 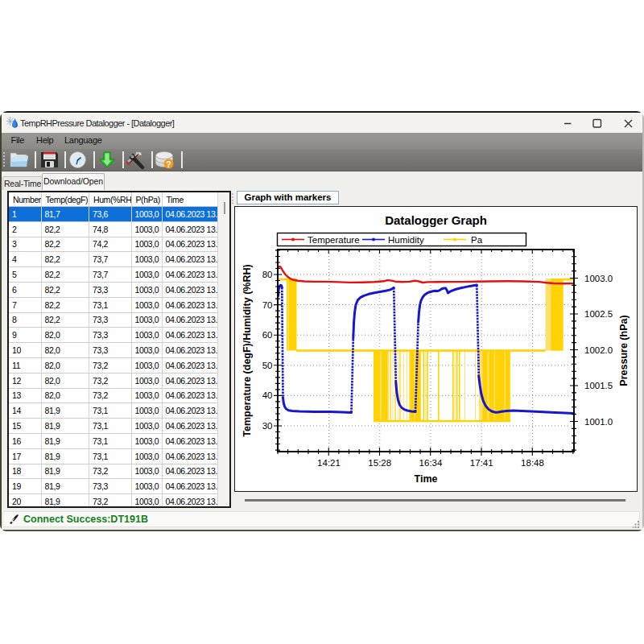 What do you see at coordinates (599, 279) in the screenshot?
I see `svg-text: 1003.0` at bounding box center [599, 279].